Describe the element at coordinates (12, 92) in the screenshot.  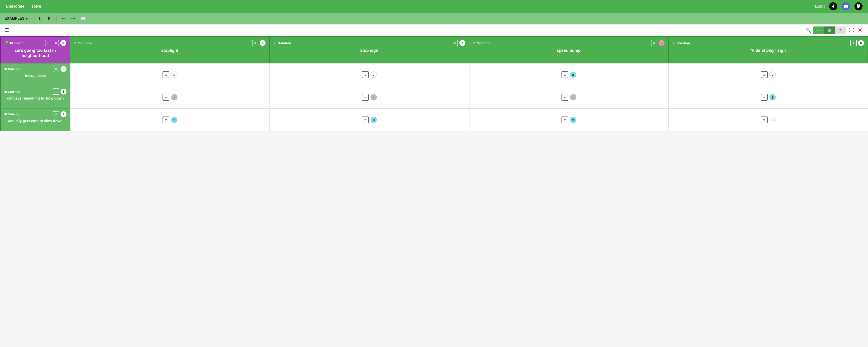
I see `criterion-1-label: ⊞ Criterion` at that location.